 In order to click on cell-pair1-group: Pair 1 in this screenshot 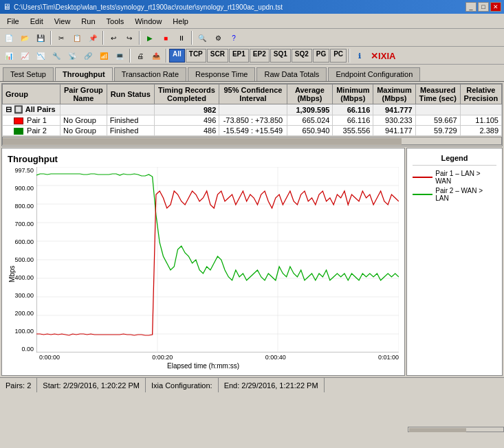, I will do `click(32, 121)`.